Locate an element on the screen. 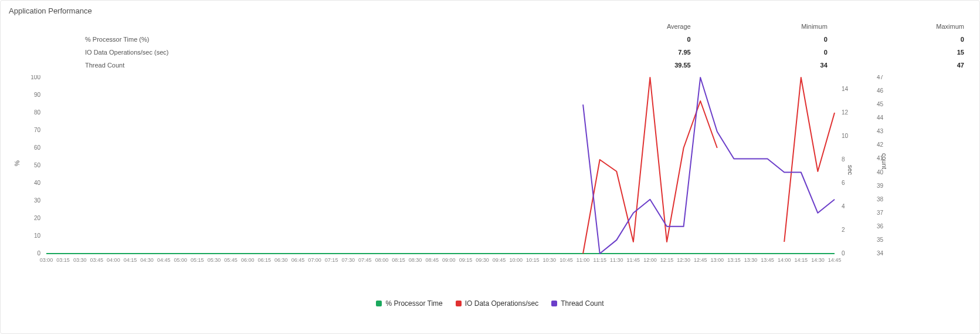 This screenshot has width=980, height=334. svg-text: 14:15 is located at coordinates (801, 260).